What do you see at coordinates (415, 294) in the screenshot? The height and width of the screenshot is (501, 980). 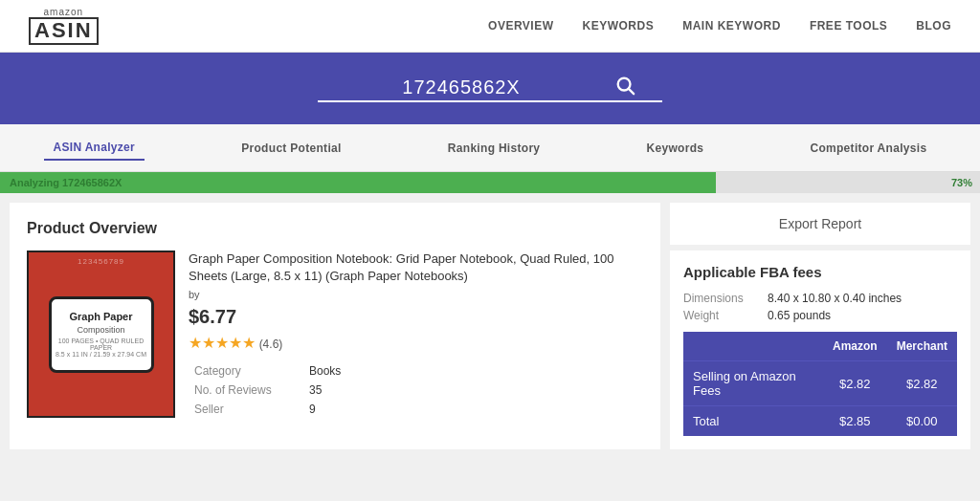 I see `product-by: by` at bounding box center [415, 294].